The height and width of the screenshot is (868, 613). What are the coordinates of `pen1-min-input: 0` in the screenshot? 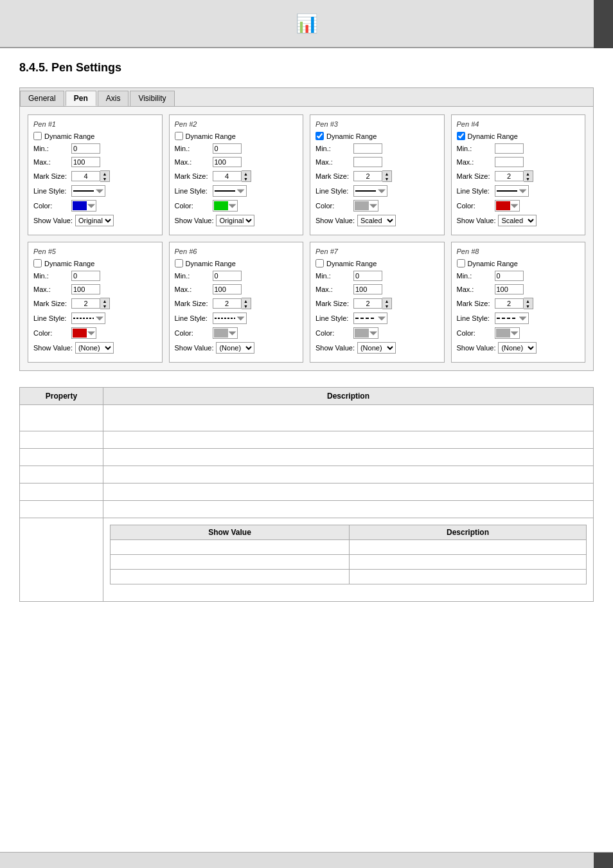 It's located at (86, 149).